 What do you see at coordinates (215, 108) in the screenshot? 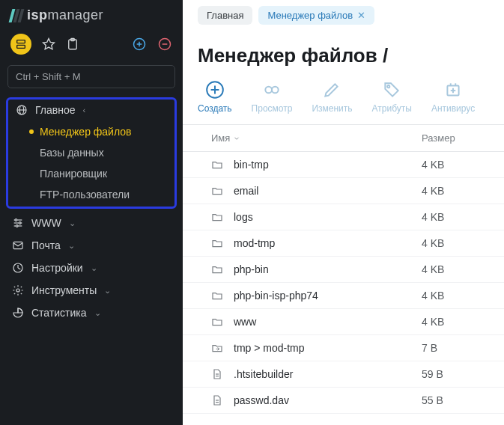
I see `toolbar-label: Создать` at bounding box center [215, 108].